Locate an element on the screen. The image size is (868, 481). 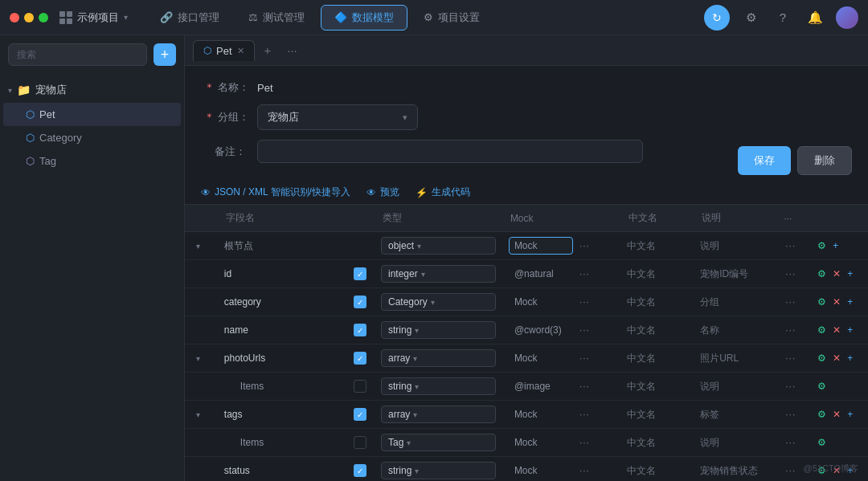
question-icon: ? is located at coordinates (783, 18).